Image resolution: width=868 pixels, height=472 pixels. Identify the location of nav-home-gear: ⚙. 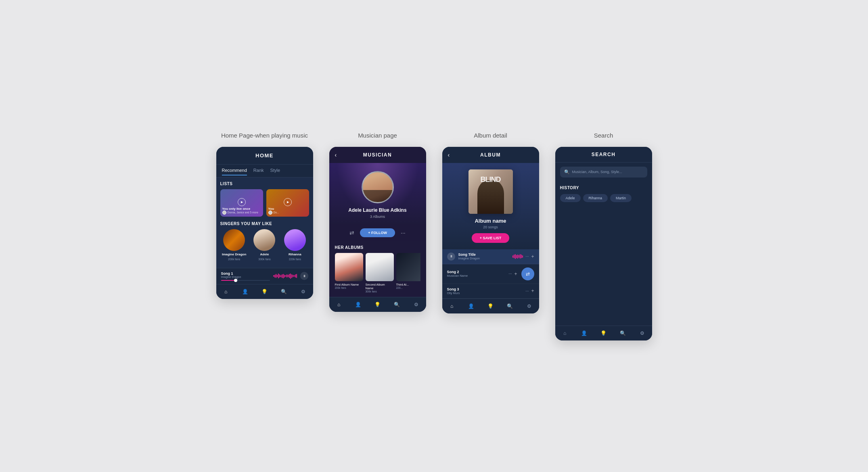
(303, 292).